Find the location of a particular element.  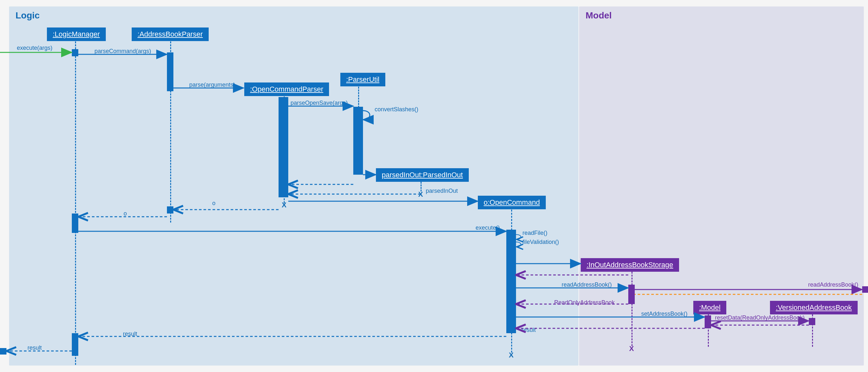

oc-destroy: X is located at coordinates (511, 355).